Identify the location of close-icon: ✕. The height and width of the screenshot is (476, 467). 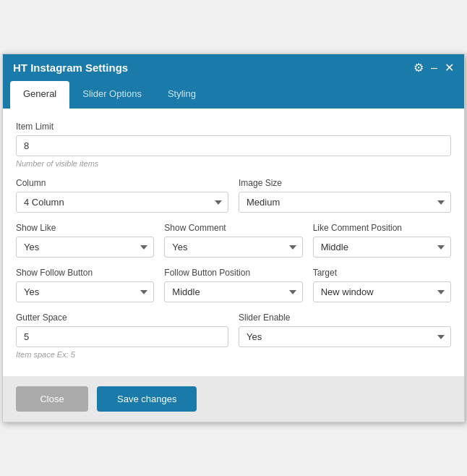
(450, 68).